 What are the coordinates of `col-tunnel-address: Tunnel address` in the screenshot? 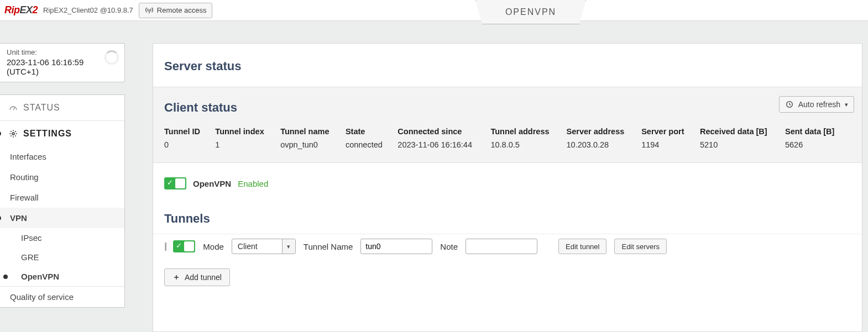 It's located at (529, 131).